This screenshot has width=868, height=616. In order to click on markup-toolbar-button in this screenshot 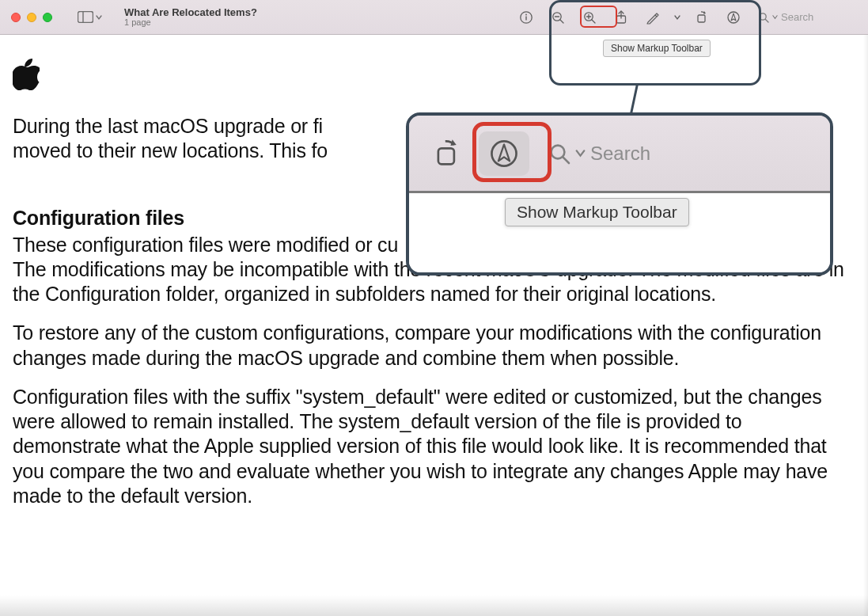, I will do `click(733, 17)`.